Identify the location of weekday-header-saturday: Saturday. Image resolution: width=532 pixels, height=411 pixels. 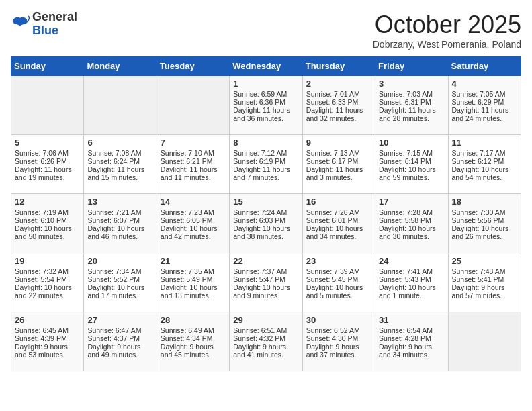
(484, 66).